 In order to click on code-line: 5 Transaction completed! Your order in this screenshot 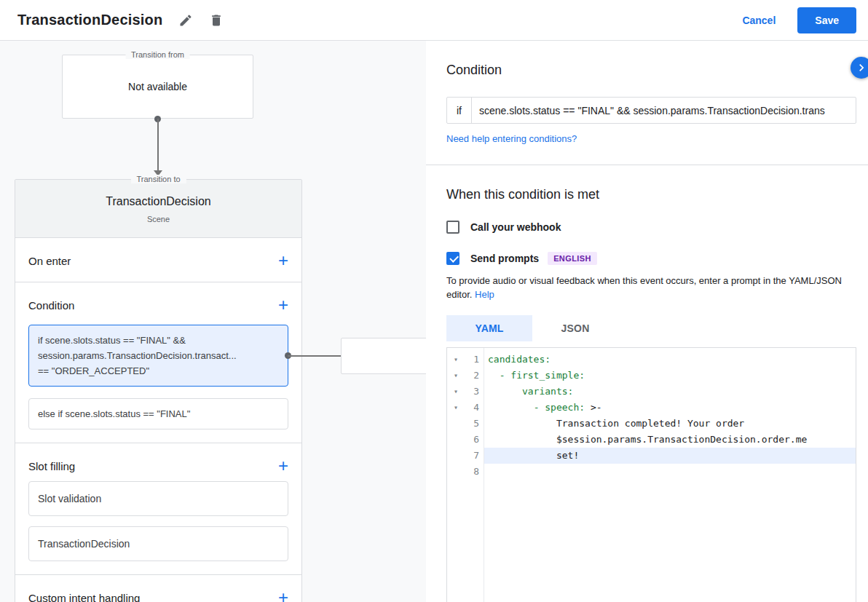, I will do `click(651, 424)`.